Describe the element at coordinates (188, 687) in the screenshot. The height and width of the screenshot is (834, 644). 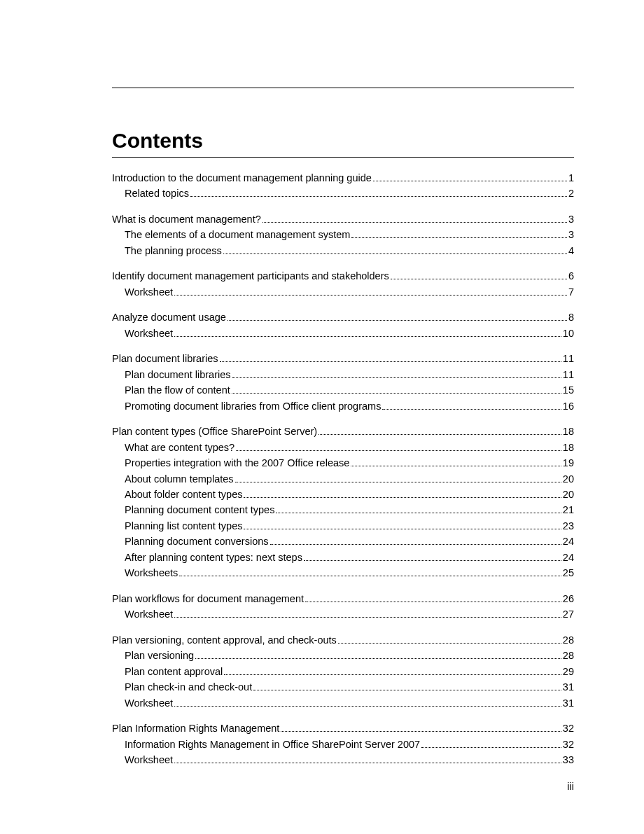
I see `toc-entry-title: Plan check-in and check-out` at that location.